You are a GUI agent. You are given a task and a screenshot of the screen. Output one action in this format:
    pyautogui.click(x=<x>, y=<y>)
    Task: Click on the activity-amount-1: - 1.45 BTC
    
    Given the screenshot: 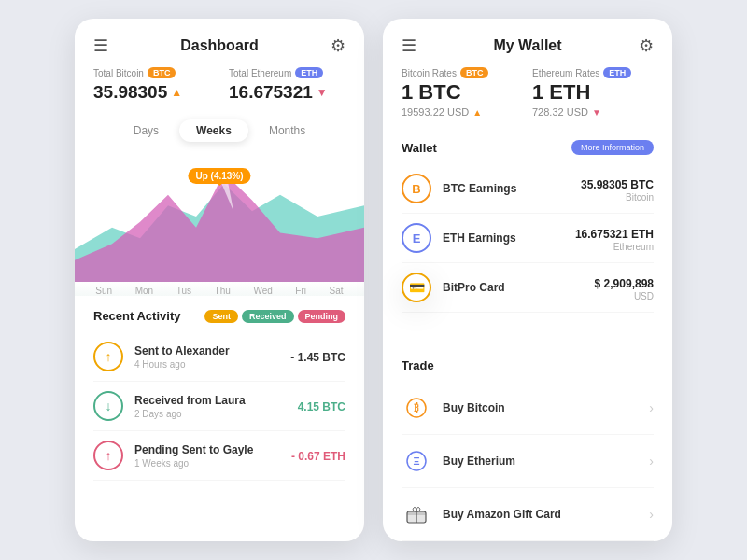 What is the action you would take?
    pyautogui.click(x=317, y=357)
    